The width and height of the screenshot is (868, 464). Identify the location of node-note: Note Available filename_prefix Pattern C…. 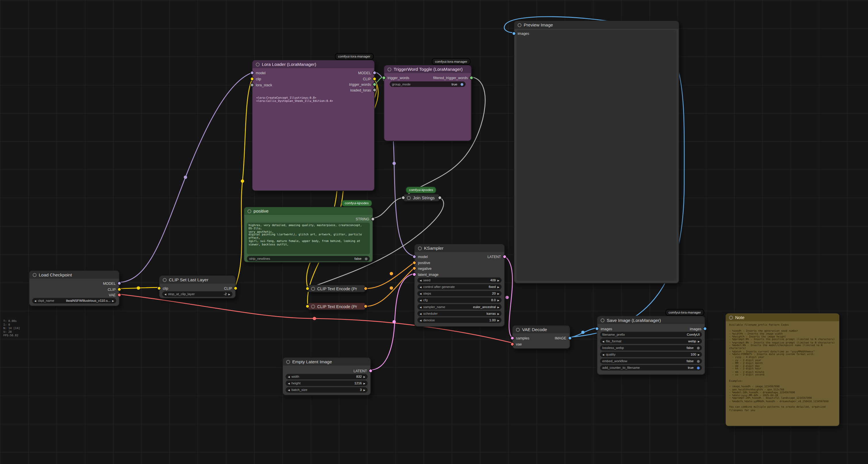
(782, 370).